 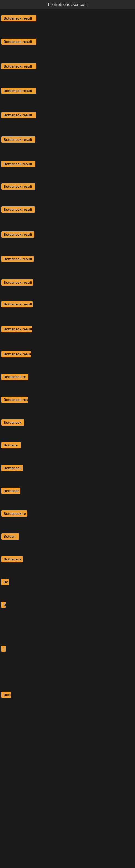 What do you see at coordinates (18, 210) in the screenshot?
I see `bottleneck-badge-9: Bottleneck result` at bounding box center [18, 210].